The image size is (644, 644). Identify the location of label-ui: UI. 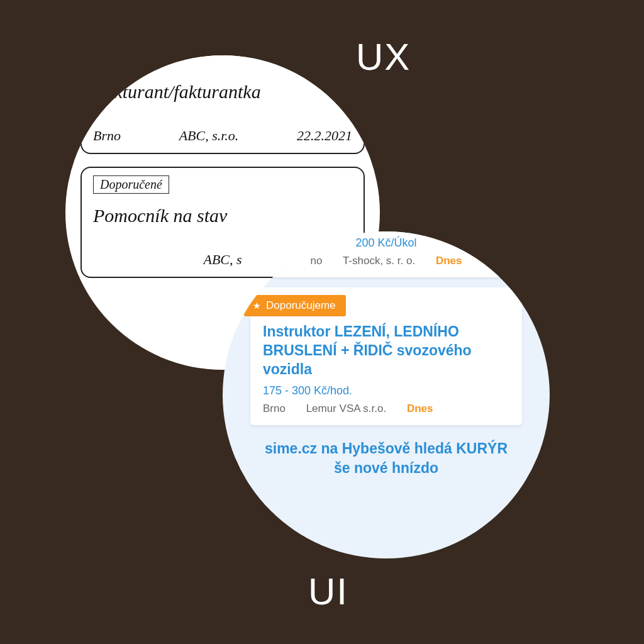
(328, 591).